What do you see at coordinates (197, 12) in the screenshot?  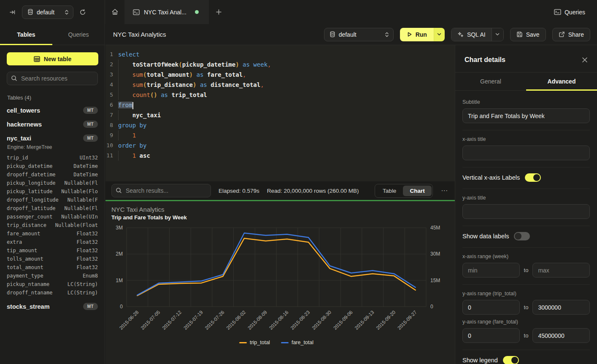 I see `unsaved-changes-dot` at bounding box center [197, 12].